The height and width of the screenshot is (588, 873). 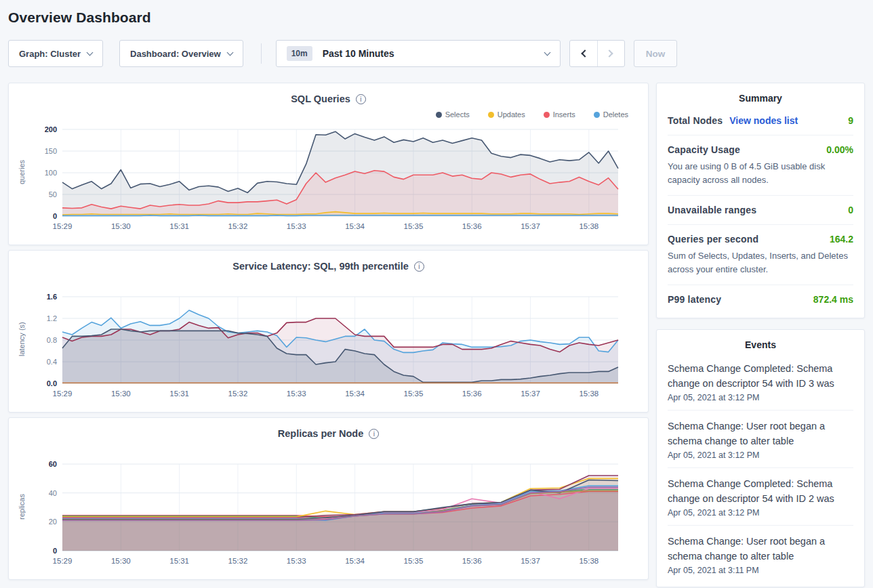 What do you see at coordinates (584, 54) in the screenshot?
I see `prev-range-button` at bounding box center [584, 54].